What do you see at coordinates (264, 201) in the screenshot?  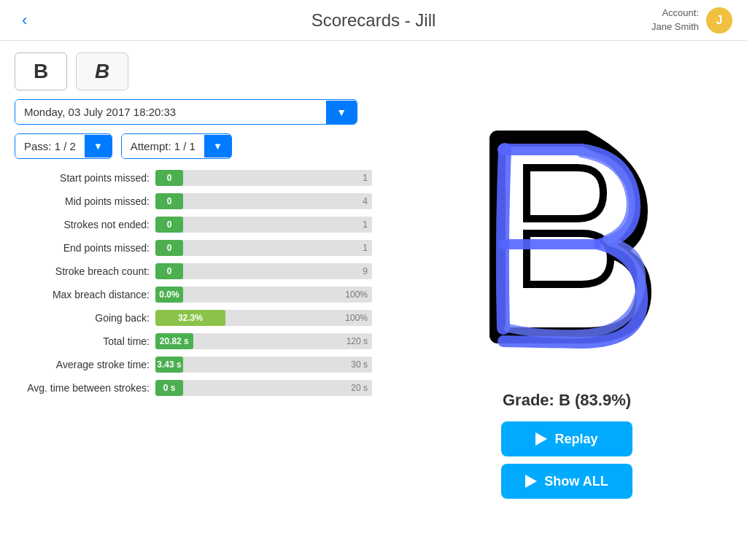 I see `metric-bar-1: 04` at bounding box center [264, 201].